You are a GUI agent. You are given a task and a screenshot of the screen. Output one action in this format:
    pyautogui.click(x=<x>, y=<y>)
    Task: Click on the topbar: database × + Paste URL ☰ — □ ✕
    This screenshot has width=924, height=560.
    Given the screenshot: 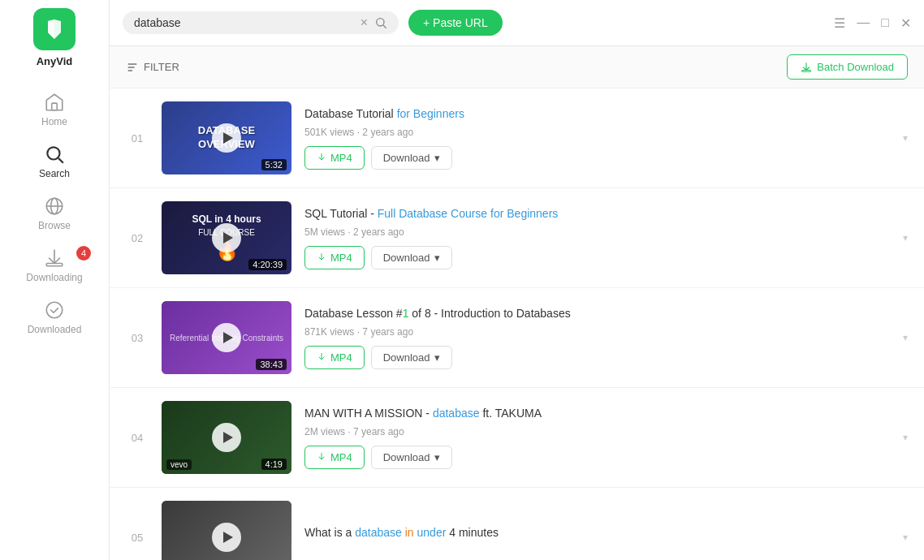 What is the action you would take?
    pyautogui.click(x=516, y=23)
    